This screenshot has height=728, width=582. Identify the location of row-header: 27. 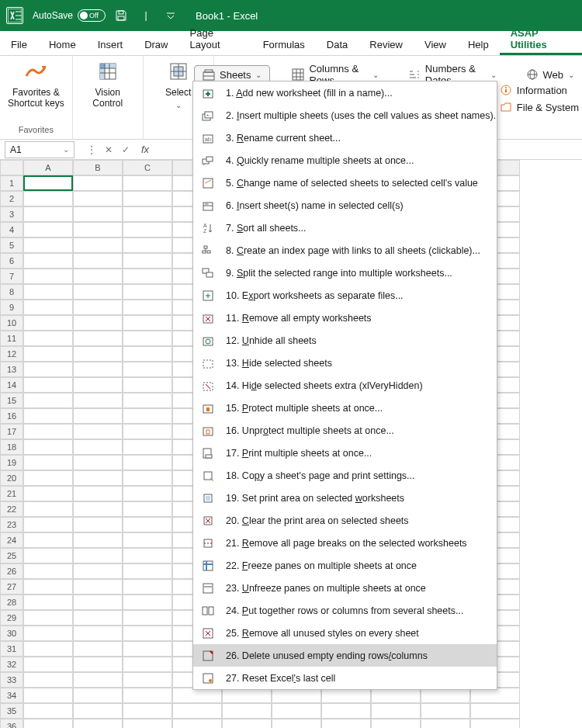
(12, 587).